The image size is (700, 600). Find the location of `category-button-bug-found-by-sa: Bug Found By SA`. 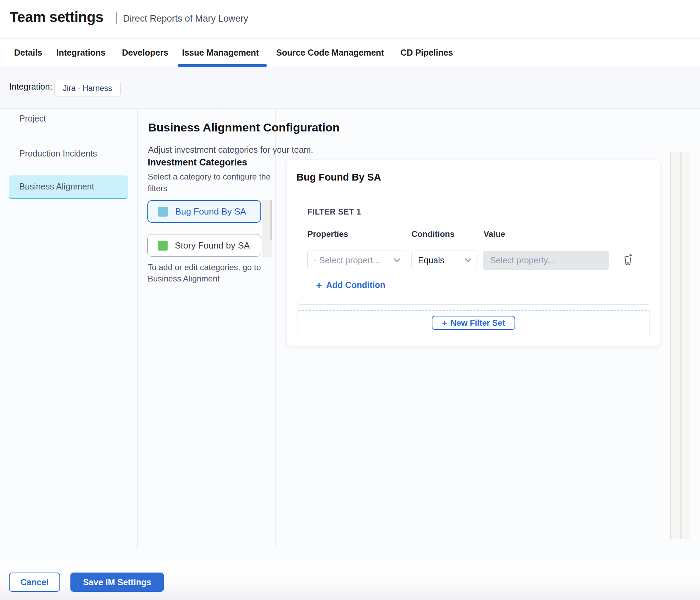

category-button-bug-found-by-sa: Bug Found By SA is located at coordinates (204, 211).